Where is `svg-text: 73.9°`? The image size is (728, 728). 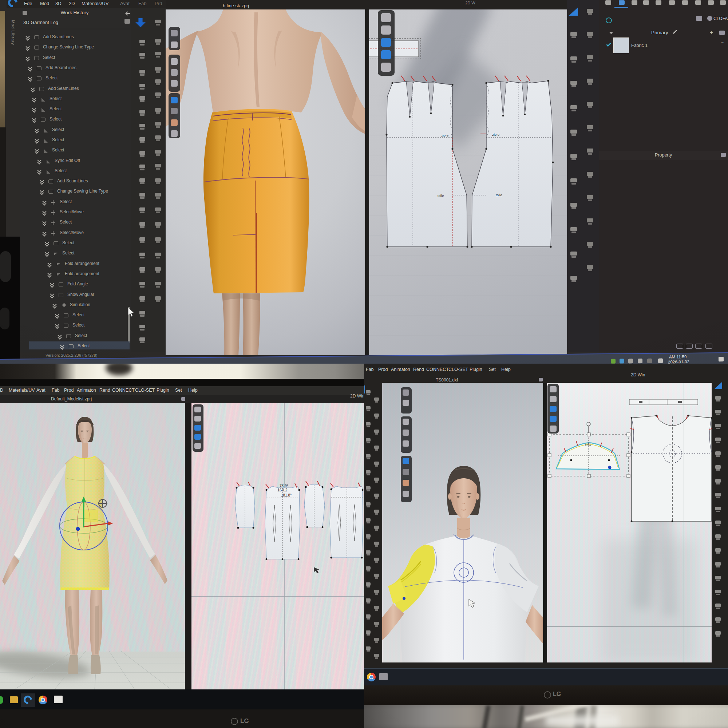 svg-text: 73.9° is located at coordinates (284, 486).